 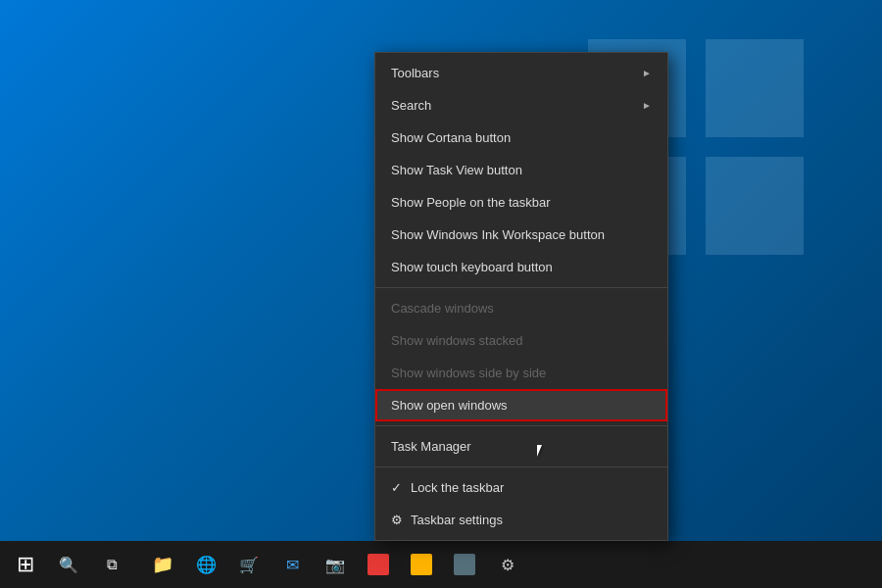 I want to click on menu-item-cascade: Cascade windows, so click(x=521, y=308).